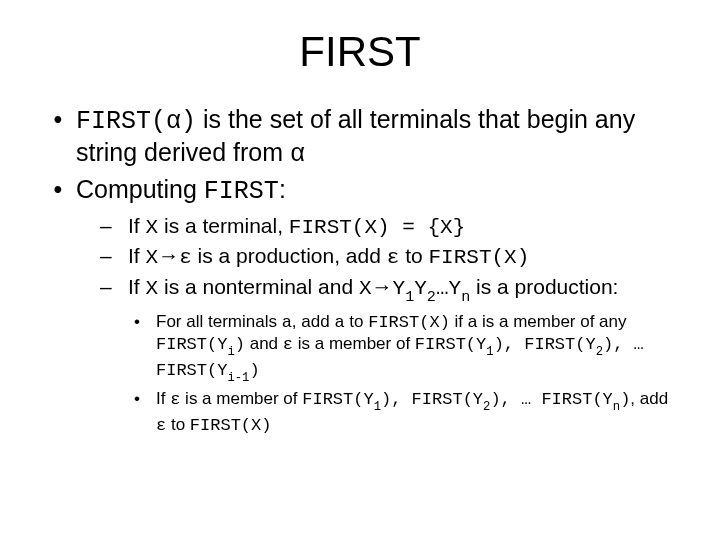 This screenshot has width=720, height=540. Describe the element at coordinates (406, 412) in the screenshot. I see `subsub-2: • If ε is a member of FIRST(Y1), FIRST(Y…` at that location.